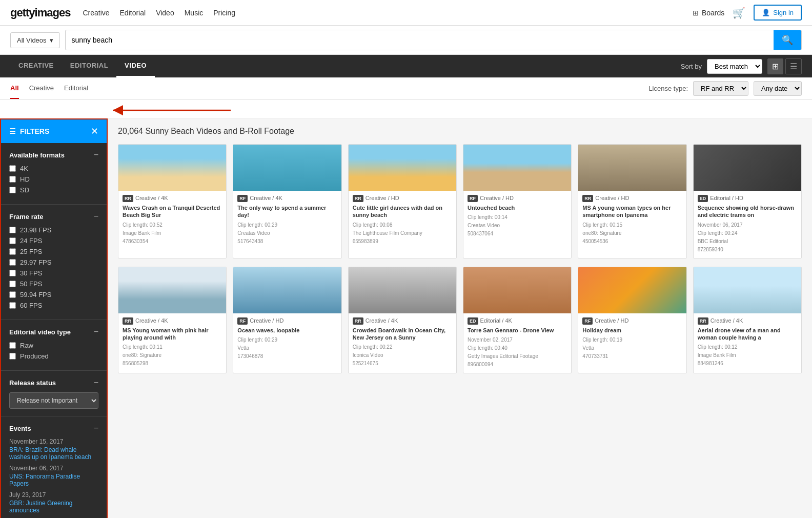 This screenshot has width=812, height=518. Describe the element at coordinates (517, 320) in the screenshot. I see `video-card: EDEditorial / 4KTorre San Gennaro - Dron…` at that location.